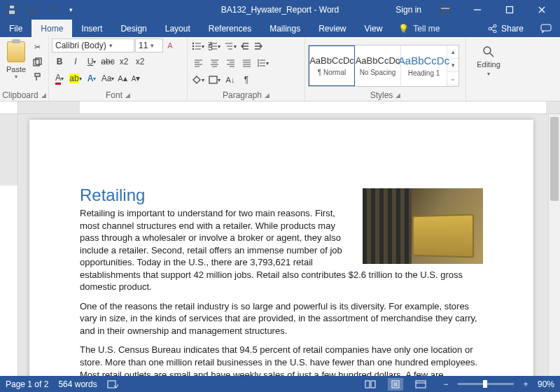  Describe the element at coordinates (37, 76) in the screenshot. I see `format-painter-icon` at that location.